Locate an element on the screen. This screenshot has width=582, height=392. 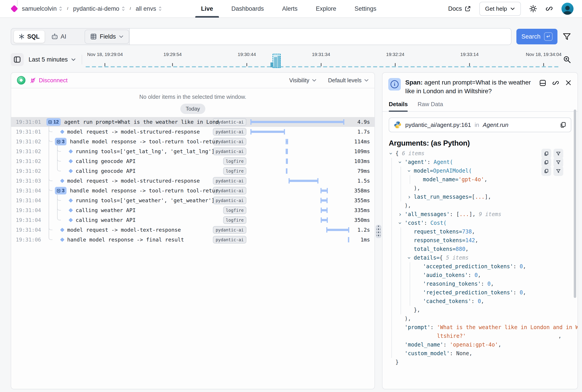
breadcrumb-workspace: samuelcolvin is located at coordinates (42, 9).